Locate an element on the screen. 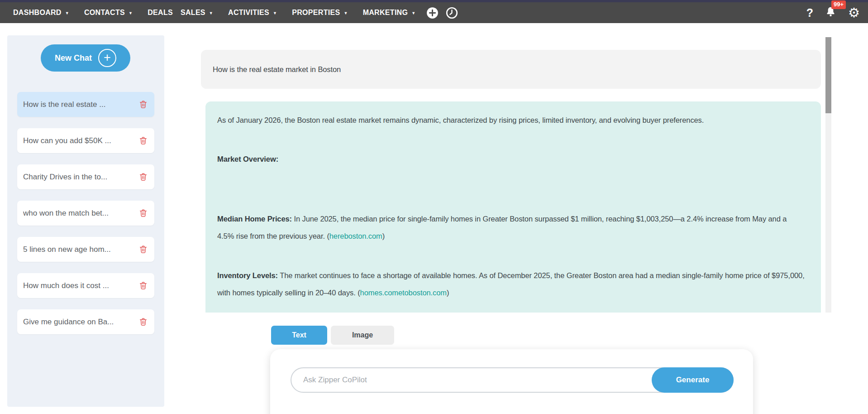 This screenshot has width=868, height=414. citation-link: hereboston.com is located at coordinates (356, 236).